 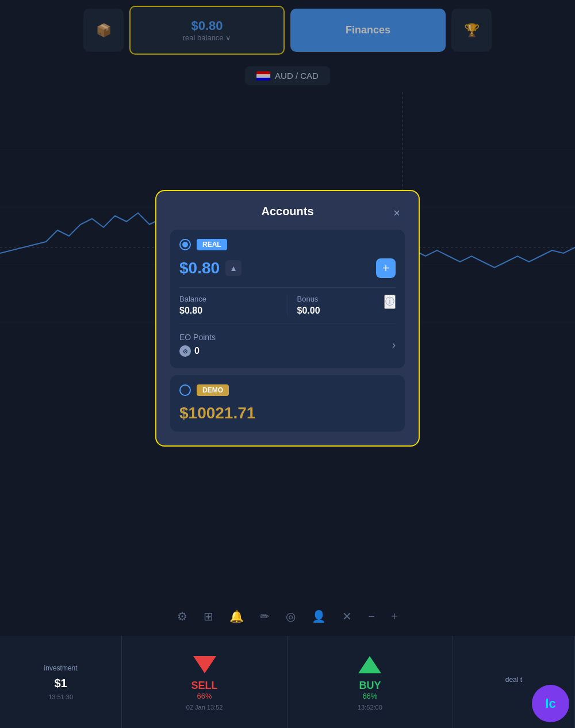 I want to click on logo-text: lc, so click(x=550, y=704).